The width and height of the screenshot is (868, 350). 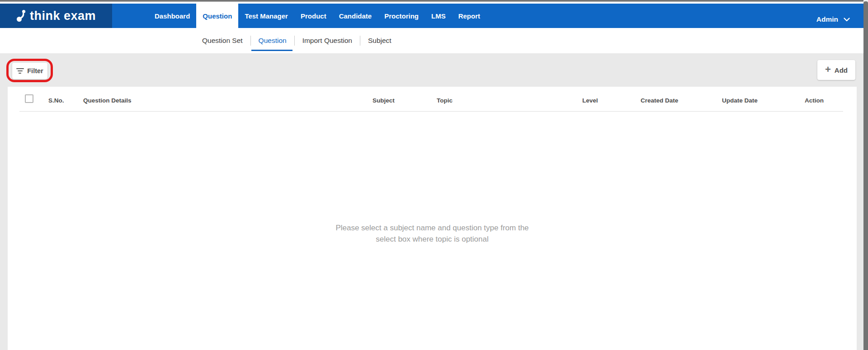 What do you see at coordinates (445, 100) in the screenshot?
I see `column-header-topic: Topic` at bounding box center [445, 100].